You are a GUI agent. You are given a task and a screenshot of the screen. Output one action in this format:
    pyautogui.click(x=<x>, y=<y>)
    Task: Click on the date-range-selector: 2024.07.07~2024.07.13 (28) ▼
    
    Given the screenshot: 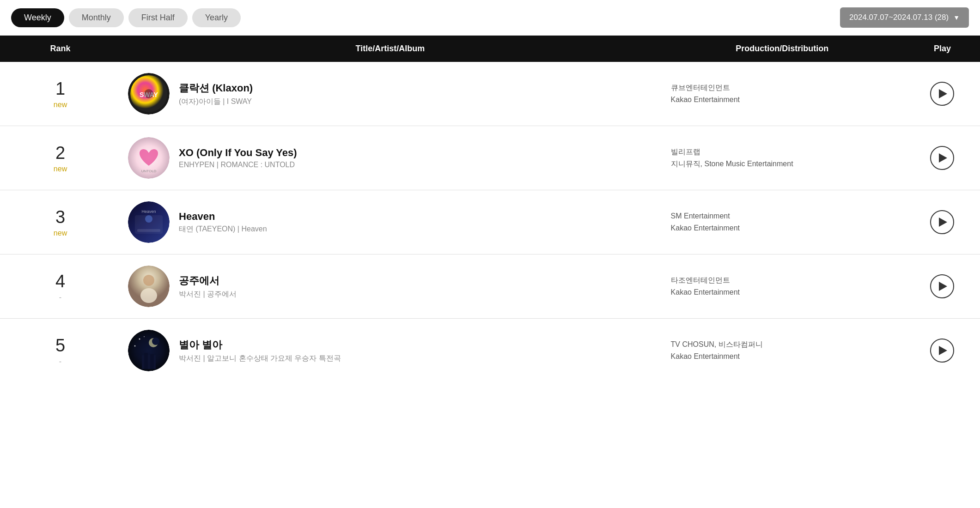 What is the action you would take?
    pyautogui.click(x=905, y=18)
    